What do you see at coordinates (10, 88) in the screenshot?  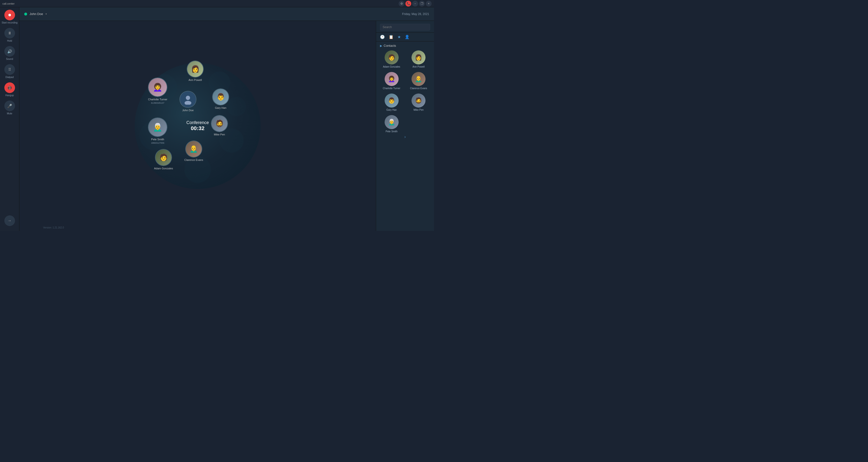 I see `hangup-icon-circle: 📵` at bounding box center [10, 88].